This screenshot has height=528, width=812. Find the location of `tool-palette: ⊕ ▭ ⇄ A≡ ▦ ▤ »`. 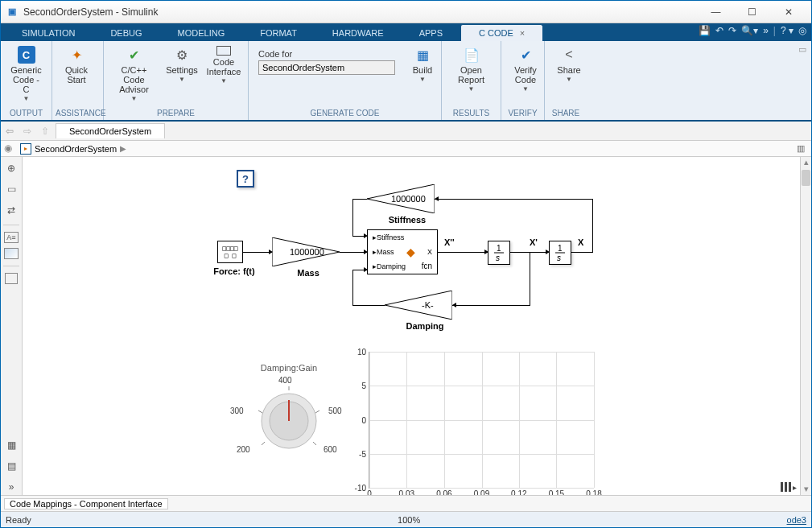

tool-palette: ⊕ ▭ ⇄ A≡ ▦ ▤ » is located at coordinates (11, 326).